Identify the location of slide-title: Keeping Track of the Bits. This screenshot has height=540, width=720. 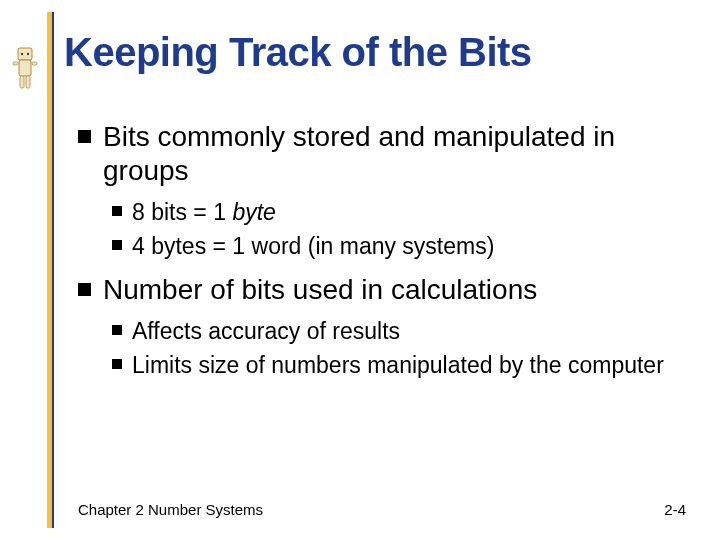
(298, 52).